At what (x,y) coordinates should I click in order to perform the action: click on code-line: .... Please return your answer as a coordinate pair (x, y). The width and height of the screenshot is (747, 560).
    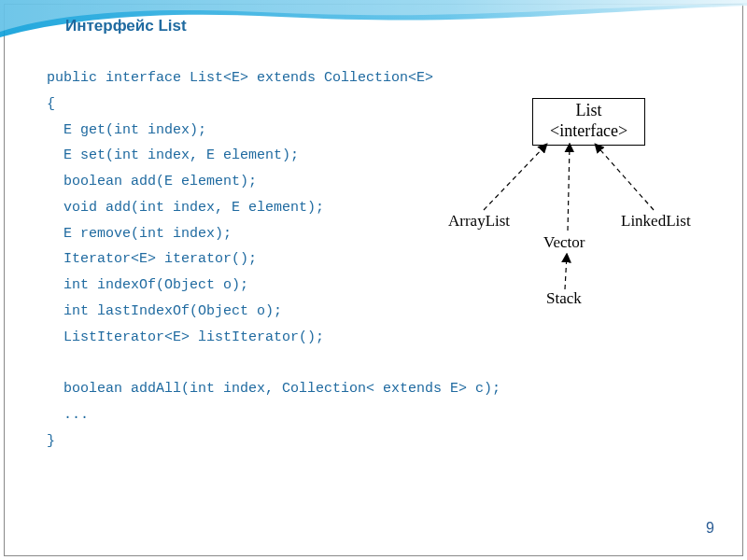
    Looking at the image, I should click on (67, 414).